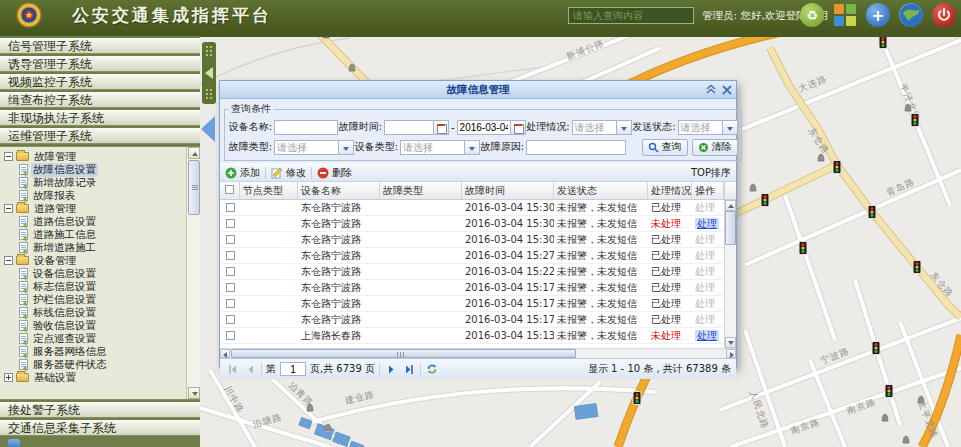 This screenshot has width=961, height=447. I want to click on tree-item: 服务器硬件状态, so click(102, 364).